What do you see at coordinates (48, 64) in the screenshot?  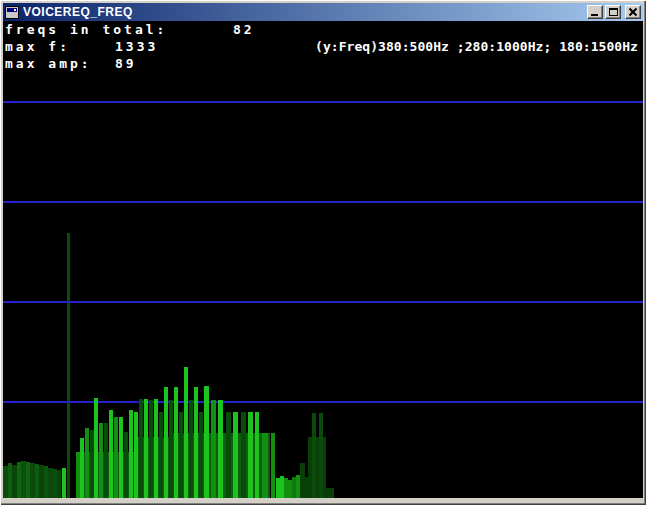 I see `max-amp-label: max amp:` at bounding box center [48, 64].